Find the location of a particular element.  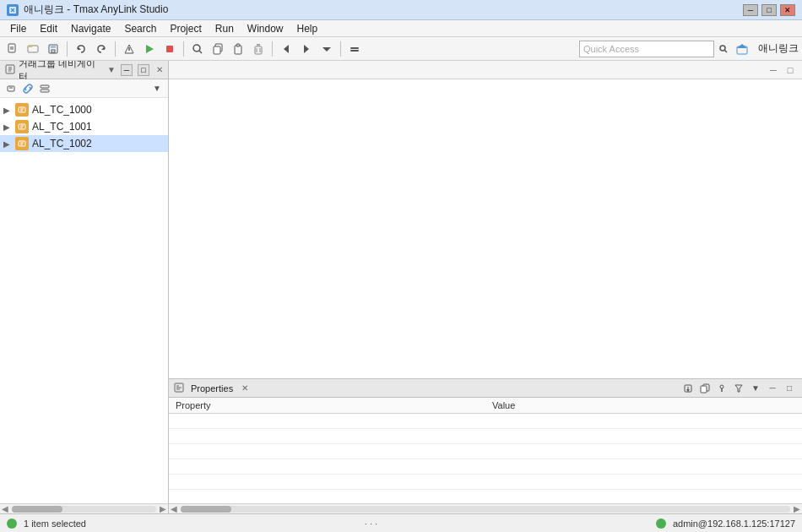

tree-item-al-tc-1000: ▶ AL_TC_1000 is located at coordinates (84, 110).